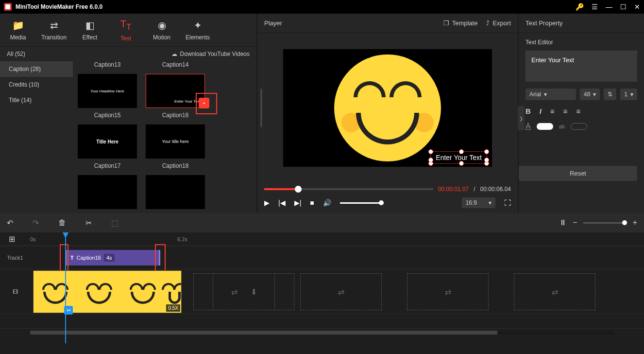 This screenshot has height=354, width=644. I want to click on tab-transition: ⇄Transition, so click(54, 30).